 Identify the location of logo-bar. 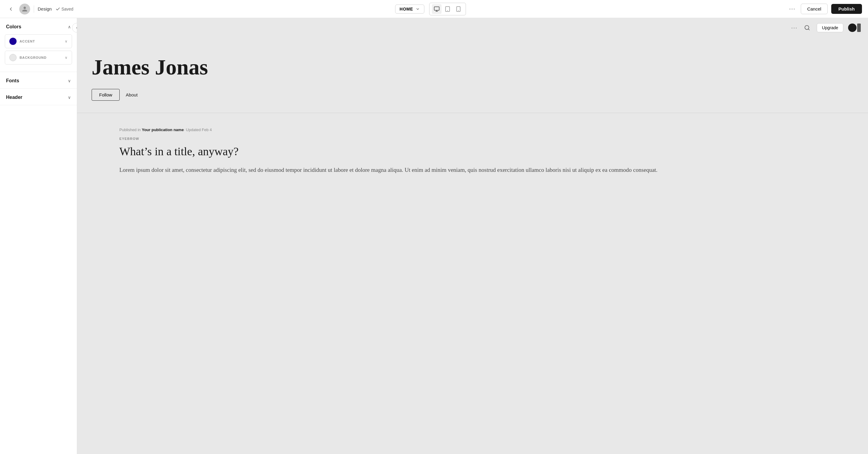
(859, 28).